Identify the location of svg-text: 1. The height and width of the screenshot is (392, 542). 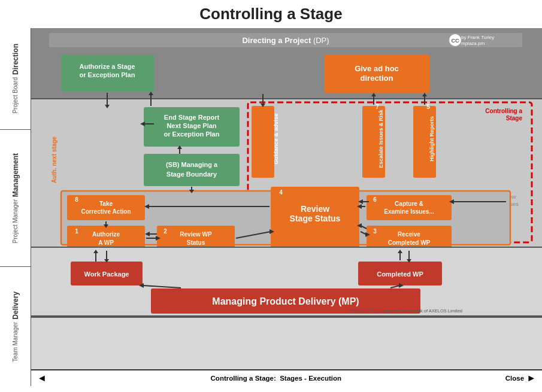
(77, 231).